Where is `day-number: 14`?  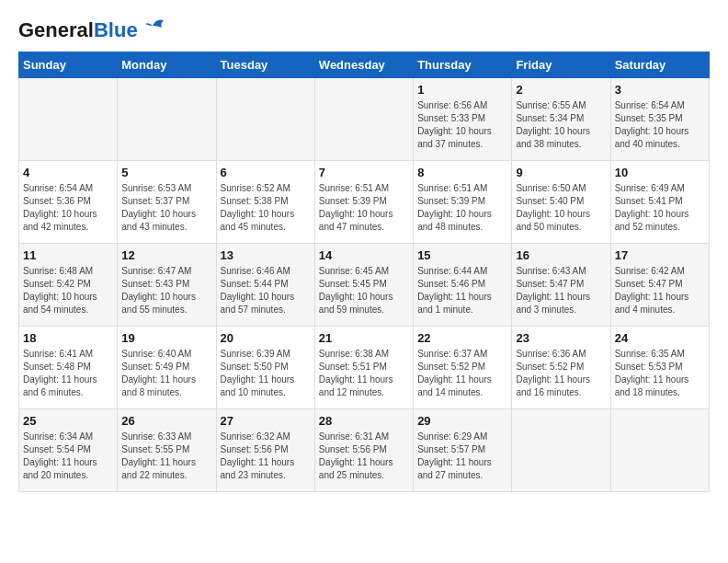 day-number: 14 is located at coordinates (364, 256).